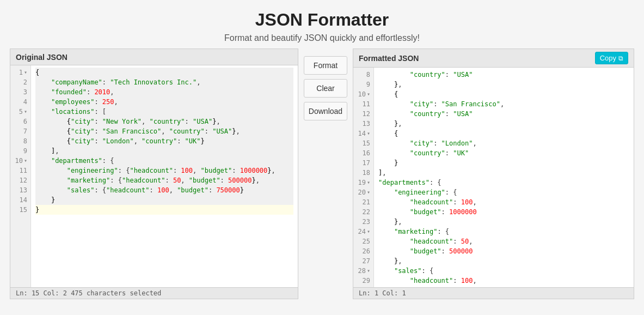 The image size is (644, 315). I want to click on code-line: "sales": {, so click(504, 271).